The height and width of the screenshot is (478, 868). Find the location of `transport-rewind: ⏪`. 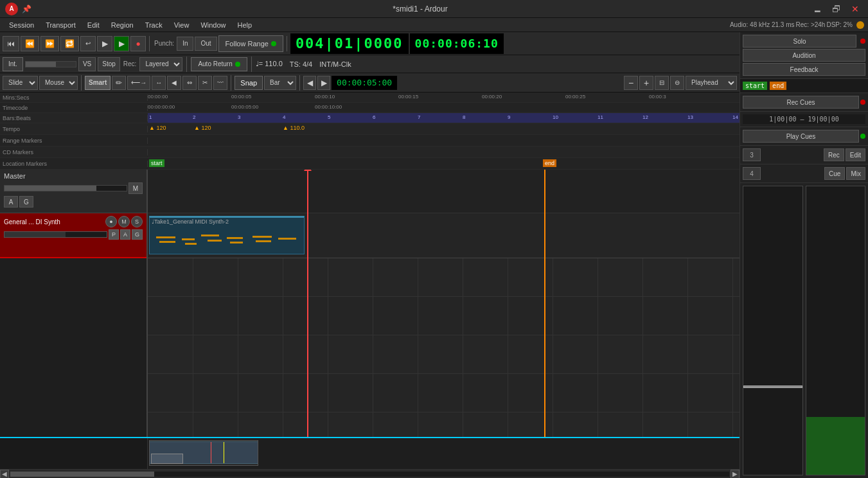

transport-rewind: ⏪ is located at coordinates (30, 44).